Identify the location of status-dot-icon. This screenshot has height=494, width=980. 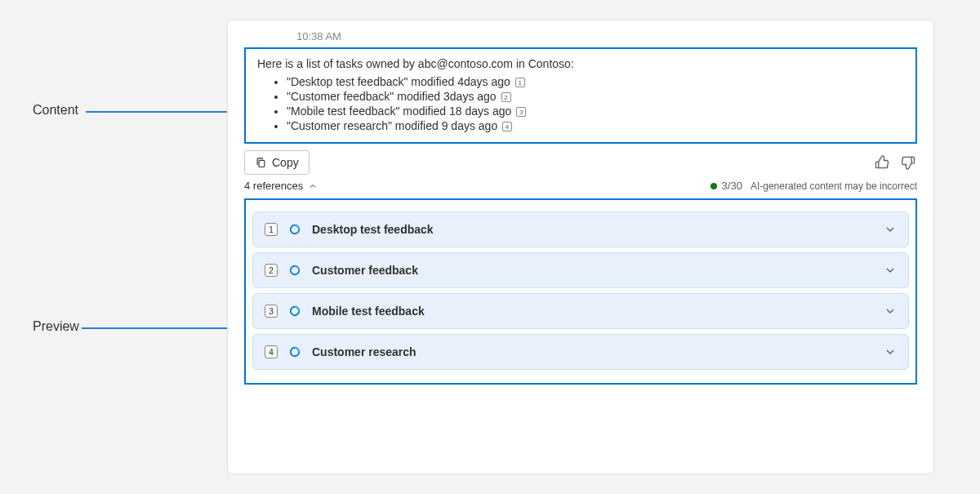
(714, 186).